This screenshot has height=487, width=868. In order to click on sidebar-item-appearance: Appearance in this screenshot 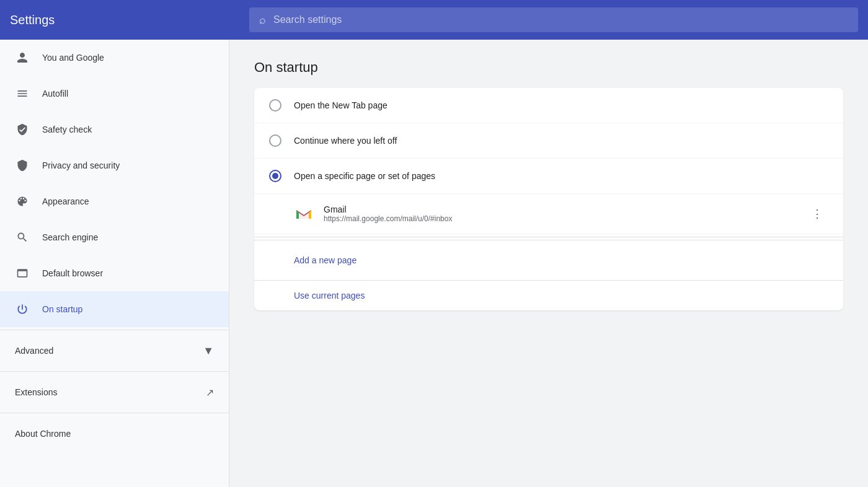, I will do `click(114, 201)`.